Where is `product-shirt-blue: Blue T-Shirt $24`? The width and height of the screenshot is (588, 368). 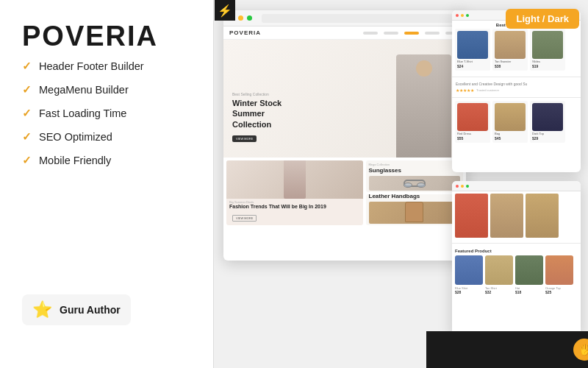
product-shirt-blue: Blue T-Shirt $24 is located at coordinates (473, 50).